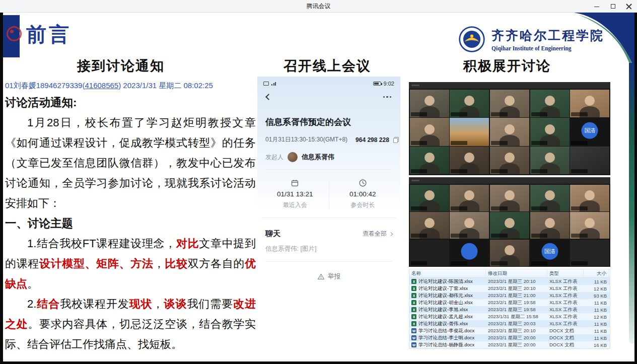 This screenshot has height=364, width=637. What do you see at coordinates (517, 345) in the screenshot?
I see `file-date: 2023/2/1 星期三 20:00` at bounding box center [517, 345].